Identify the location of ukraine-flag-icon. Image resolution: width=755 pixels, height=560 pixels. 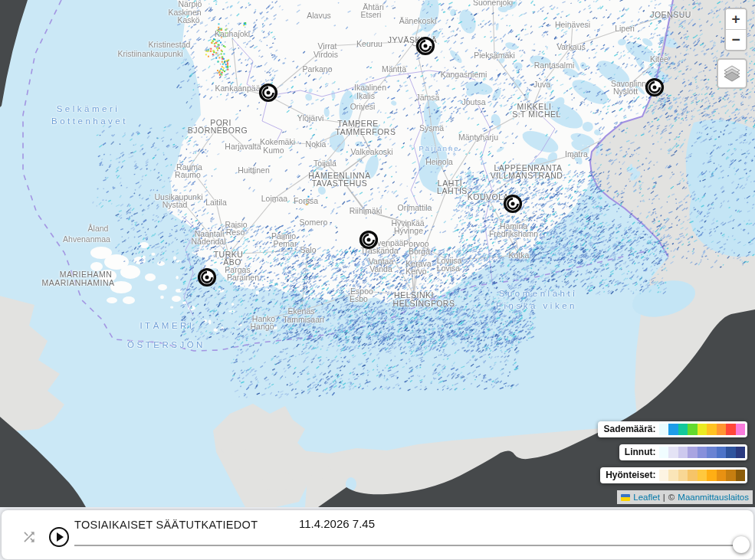
(625, 498).